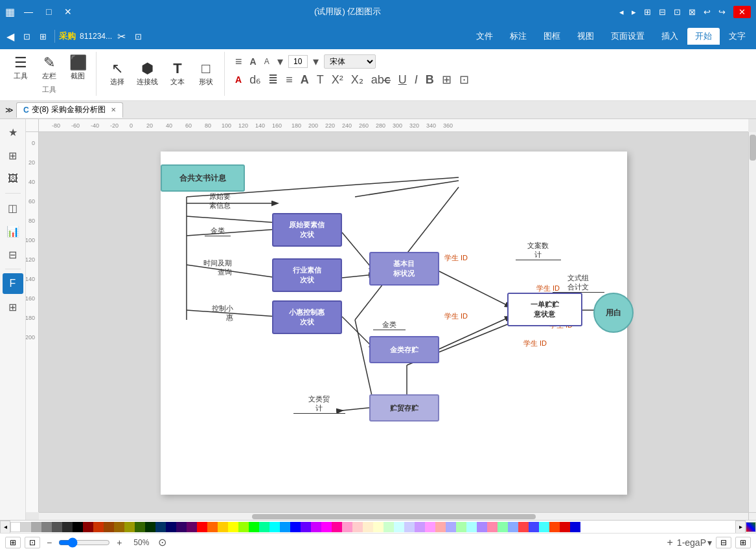 The image size is (756, 551). I want to click on swatch-pale-teal, so click(472, 527).